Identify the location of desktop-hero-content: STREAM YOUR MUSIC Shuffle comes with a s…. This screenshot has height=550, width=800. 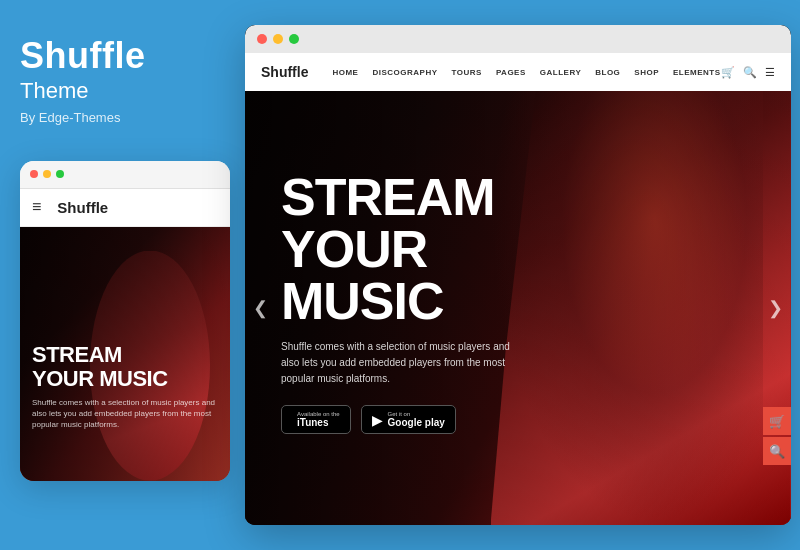
(400, 302).